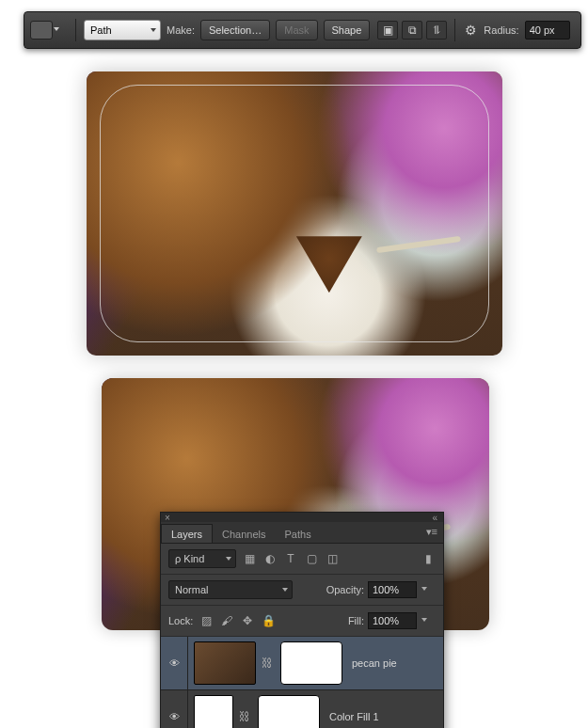 The height and width of the screenshot is (728, 588). I want to click on layer-filter-row: ρ Kind ▦ ◐ T ▢ ◫ ▮, so click(302, 559).